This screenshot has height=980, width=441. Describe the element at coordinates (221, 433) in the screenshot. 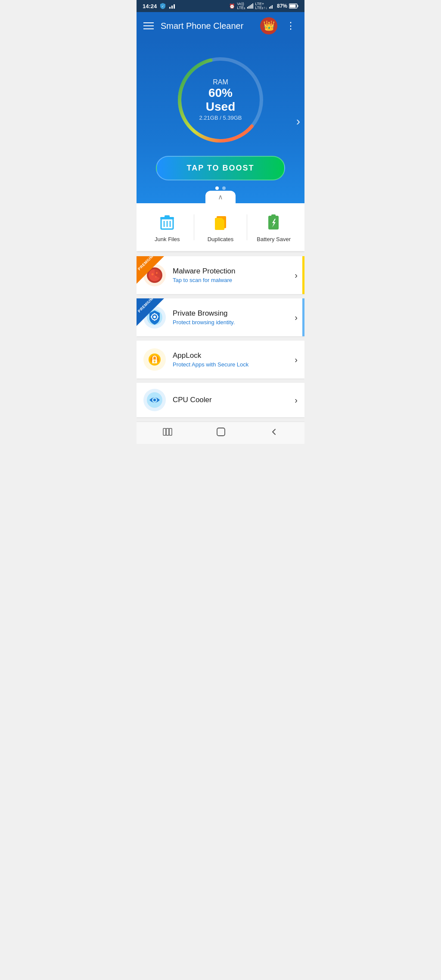

I see `home-button` at that location.